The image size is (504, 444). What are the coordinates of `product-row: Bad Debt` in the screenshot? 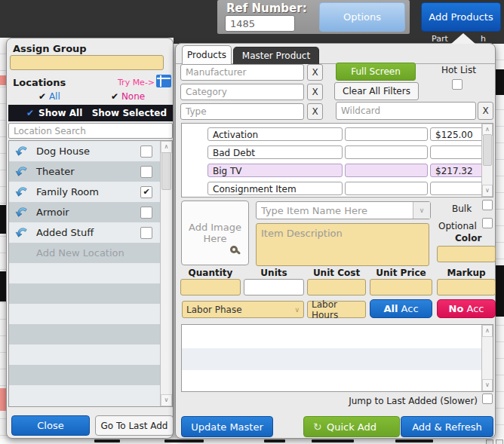 It's located at (333, 152).